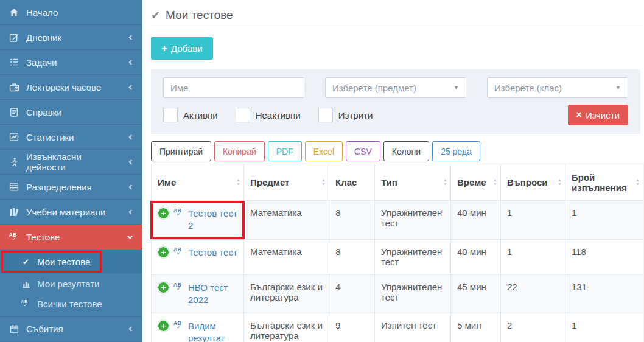 The image size is (644, 342). What do you see at coordinates (182, 49) in the screenshot?
I see `add-button: +Добави` at bounding box center [182, 49].